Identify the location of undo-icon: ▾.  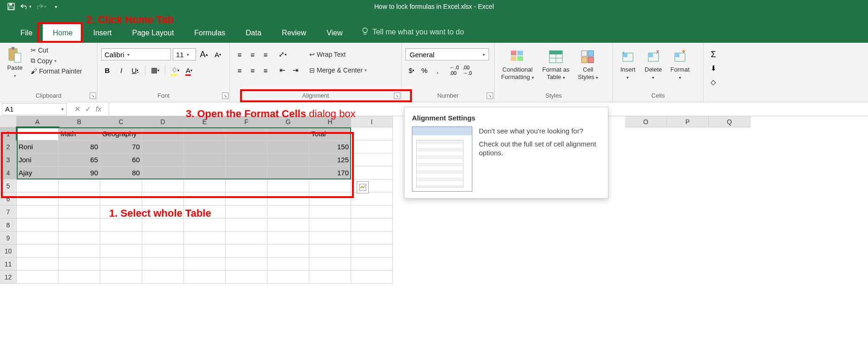
(26, 7).